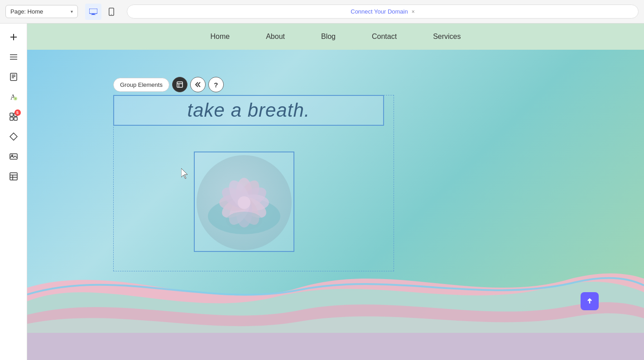 The width and height of the screenshot is (644, 360). What do you see at coordinates (198, 85) in the screenshot?
I see `toolbar-back-button` at bounding box center [198, 85].